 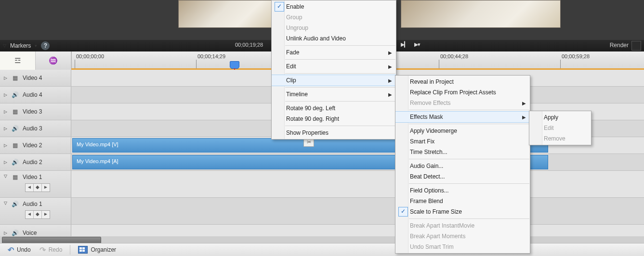 I want to click on menu-item: Show Properties, so click(x=334, y=133).